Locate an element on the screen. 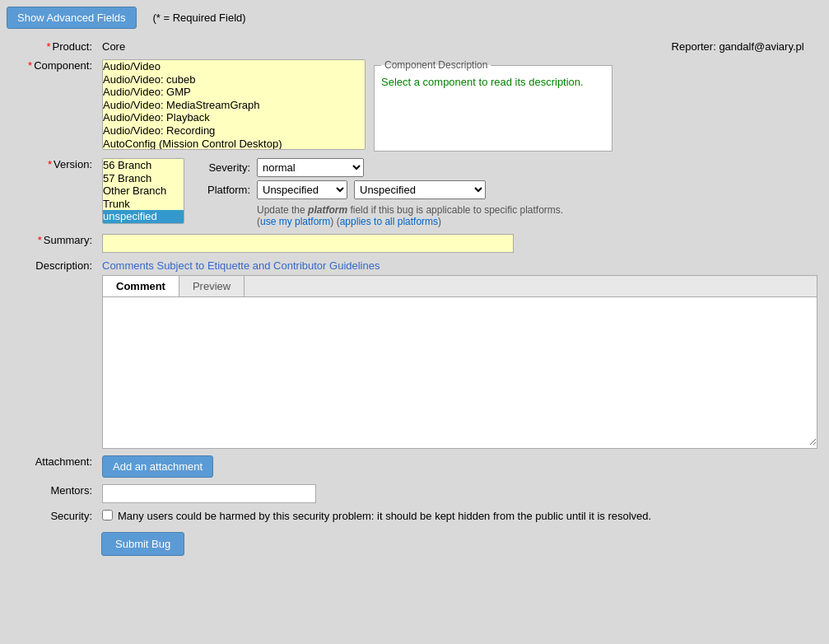 This screenshot has height=644, width=829. version-label-cell: *Version: is located at coordinates (52, 193).